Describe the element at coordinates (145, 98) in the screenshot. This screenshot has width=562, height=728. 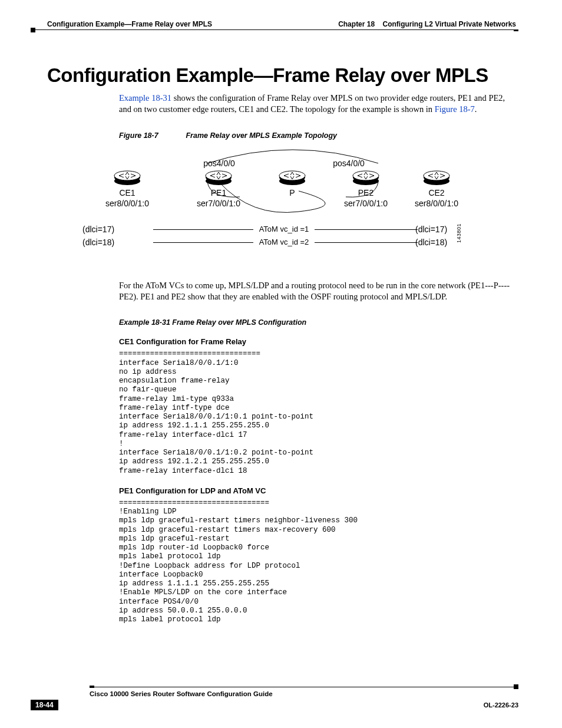
I see `link-example-18-31: Example 18-31` at that location.